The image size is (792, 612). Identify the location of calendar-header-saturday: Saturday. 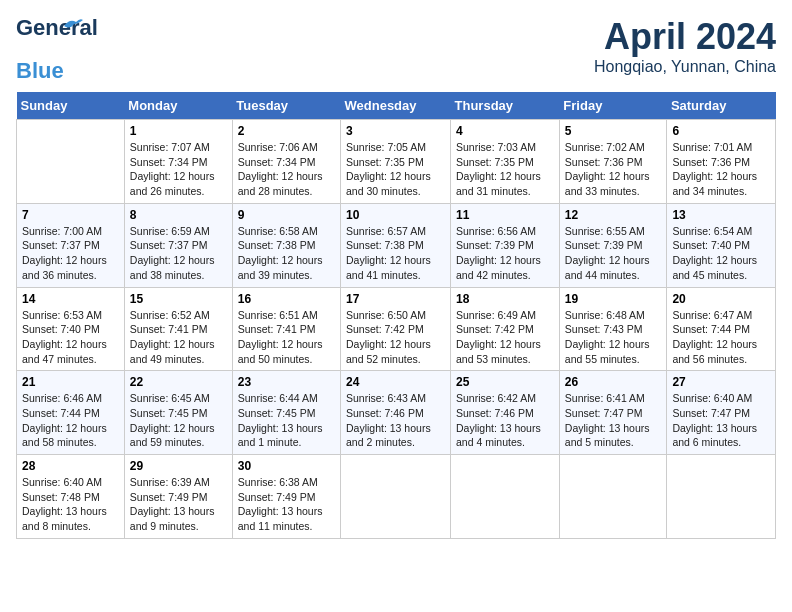
(722, 106).